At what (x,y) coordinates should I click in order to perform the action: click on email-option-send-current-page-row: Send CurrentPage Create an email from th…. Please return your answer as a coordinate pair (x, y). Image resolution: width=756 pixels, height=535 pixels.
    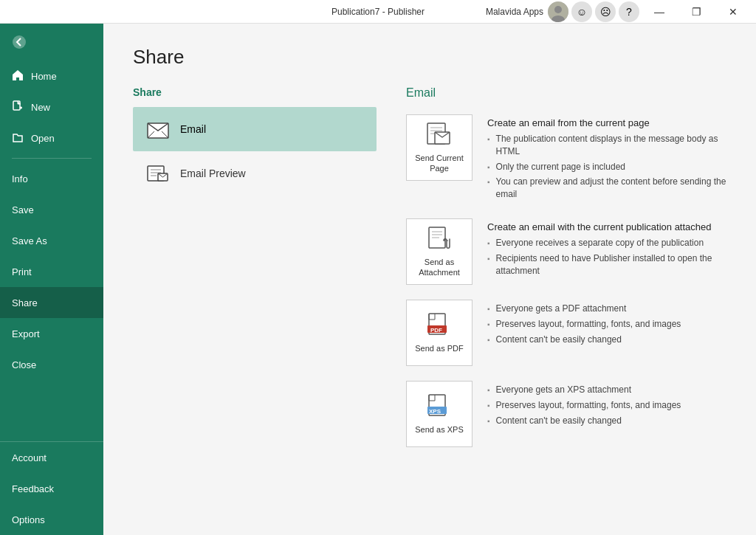
    Looking at the image, I should click on (566, 159).